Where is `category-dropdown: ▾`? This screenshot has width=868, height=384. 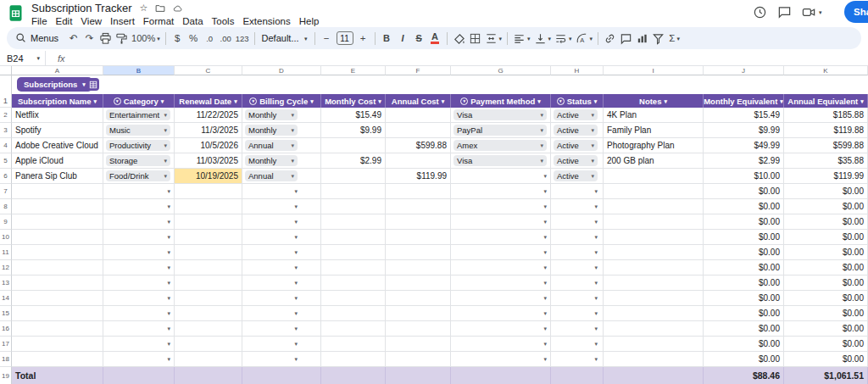
category-dropdown: ▾ is located at coordinates (138, 283).